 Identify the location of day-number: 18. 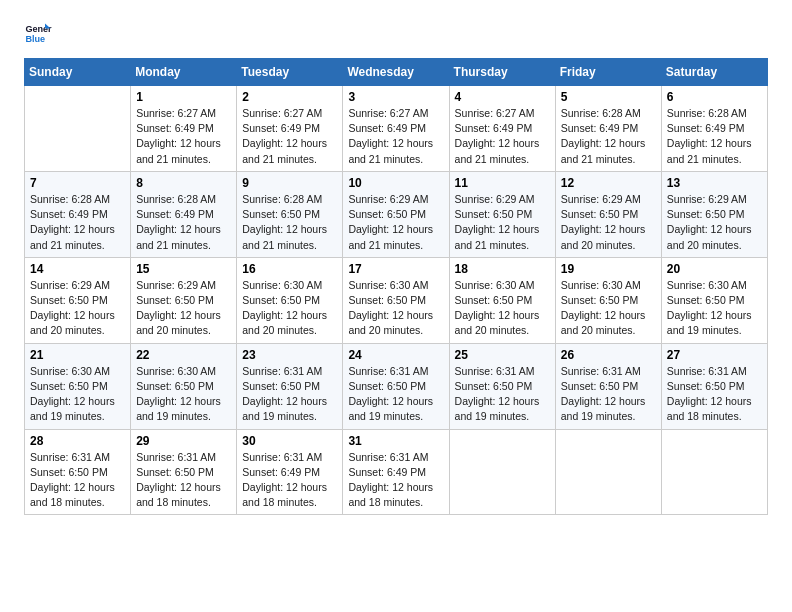
(502, 269).